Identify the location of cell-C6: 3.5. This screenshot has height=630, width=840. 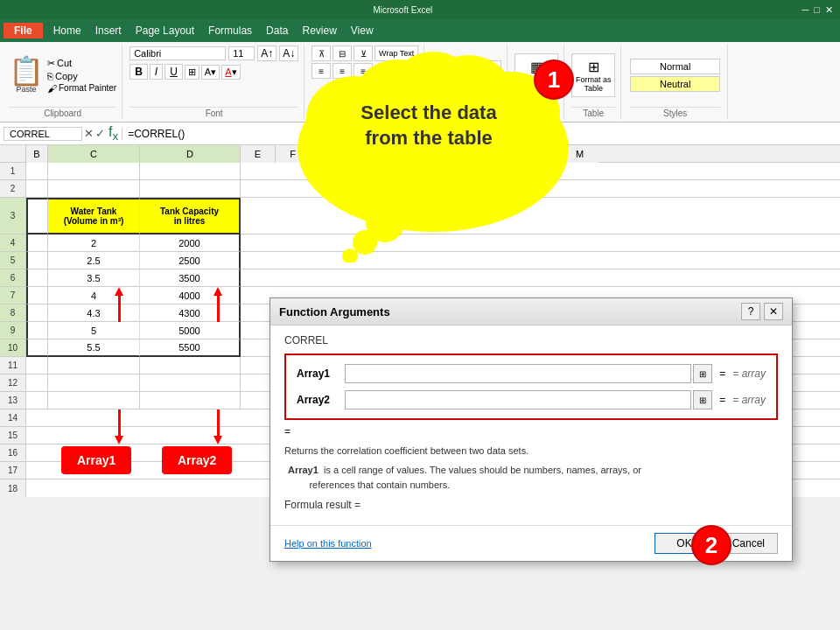
(94, 278).